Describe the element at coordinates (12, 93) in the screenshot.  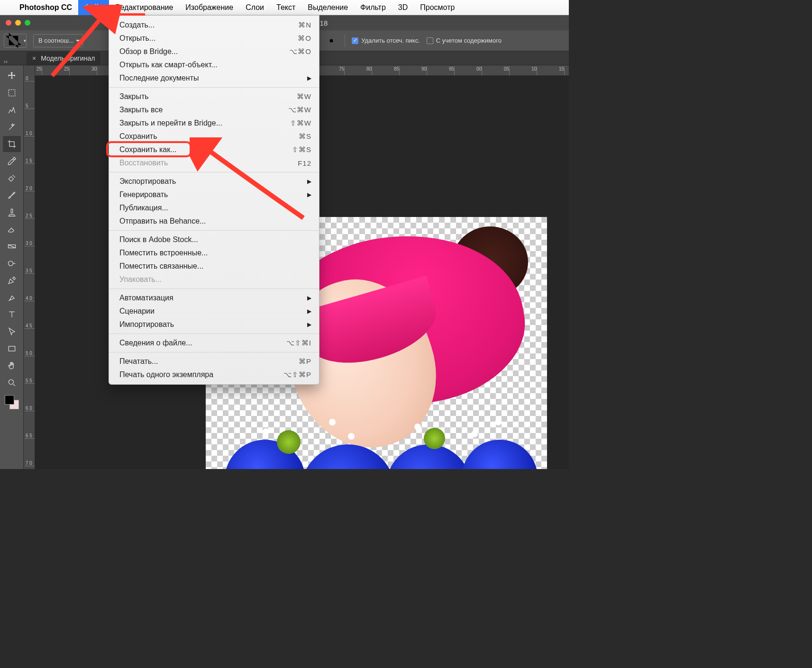
I see `marquee-tool` at that location.